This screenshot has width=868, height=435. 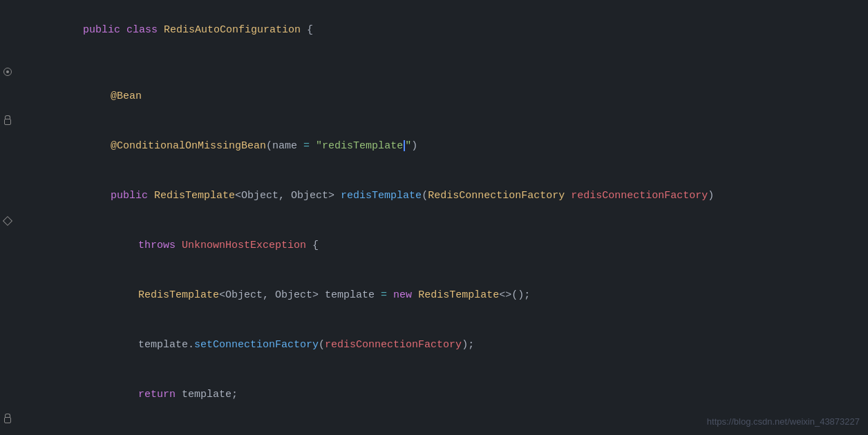 What do you see at coordinates (448, 246) in the screenshot?
I see `code-content: throws UnknownHostException {` at bounding box center [448, 246].